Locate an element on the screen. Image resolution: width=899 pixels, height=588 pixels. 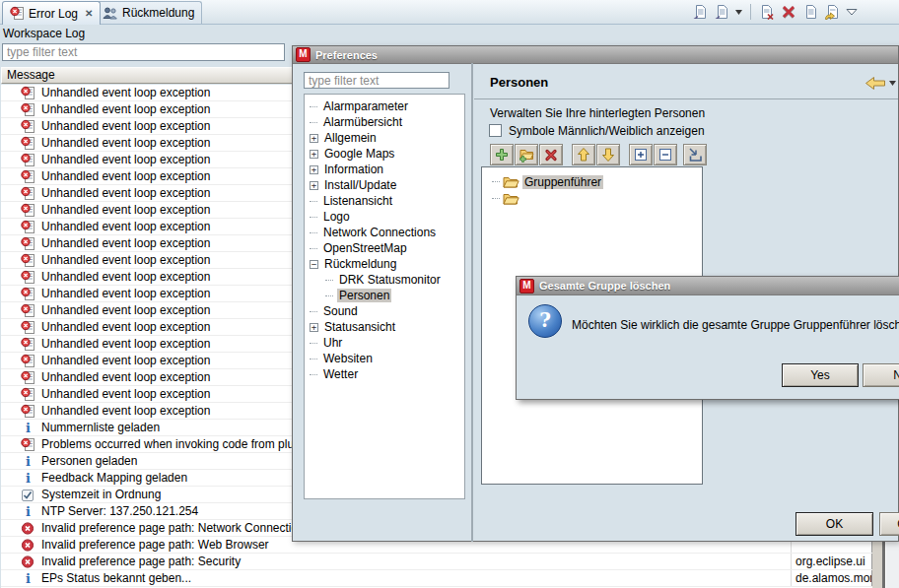
add-group-button is located at coordinates (526, 155).